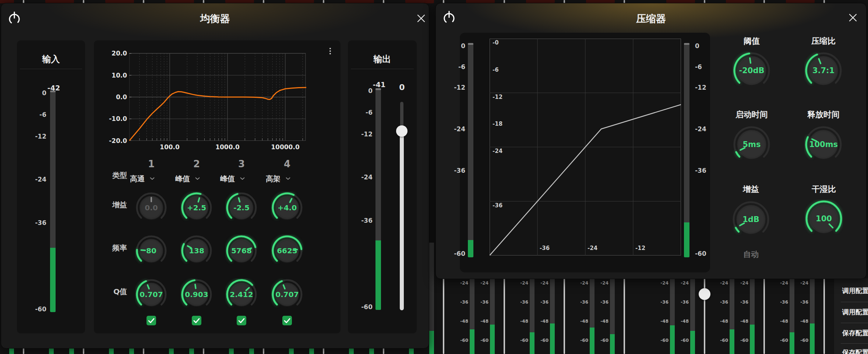 The width and height of the screenshot is (868, 354). I want to click on window-title: 均衡器, so click(215, 19).